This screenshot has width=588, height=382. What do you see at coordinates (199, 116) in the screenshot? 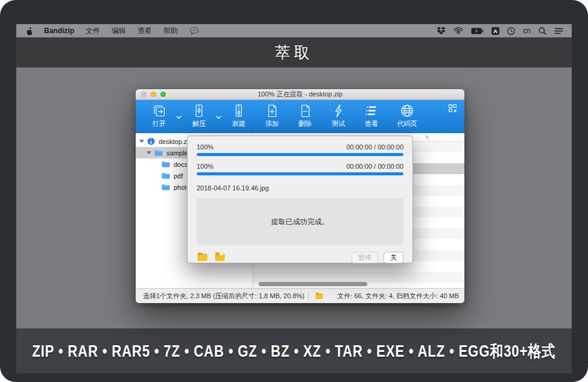
I see `extract-button: 解压` at bounding box center [199, 116].